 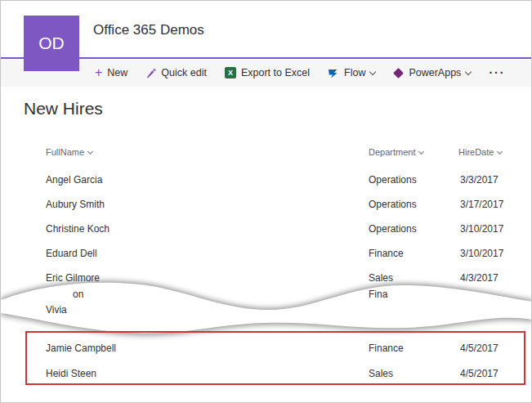 I want to click on table-row-partial: Vivia, so click(x=56, y=310).